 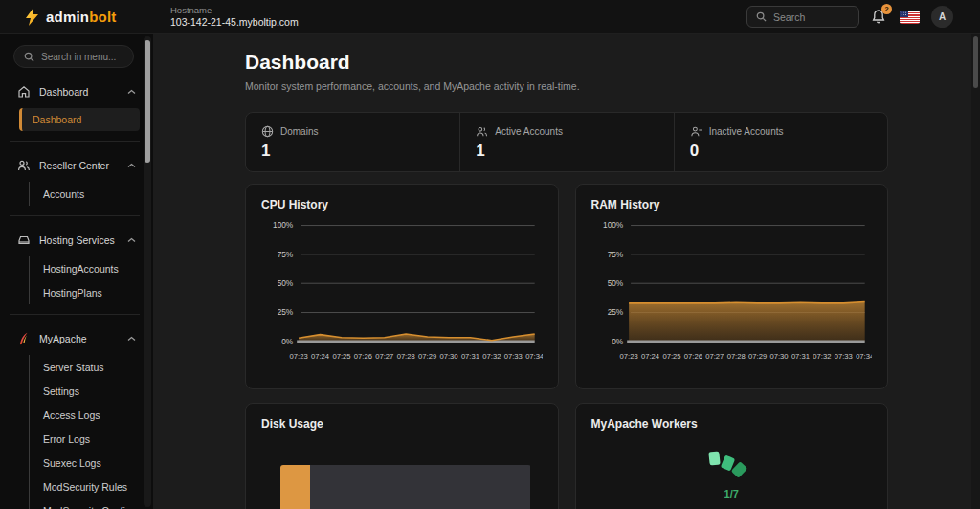 What do you see at coordinates (732, 287) in the screenshot?
I see `ram-history-card: RAM History 0%25%50%75%100%07:2307:2407:…` at bounding box center [732, 287].